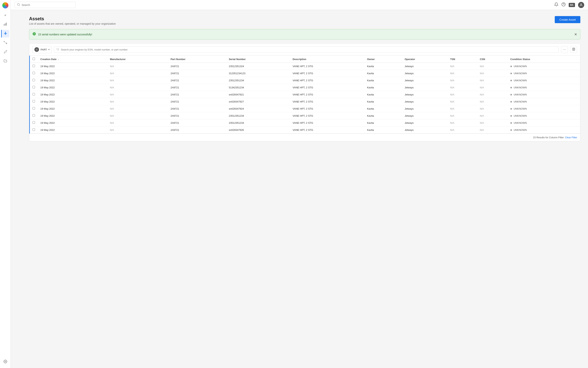 The width and height of the screenshot is (588, 368). What do you see at coordinates (44, 50) in the screenshot?
I see `part-type-label: PART` at bounding box center [44, 50].